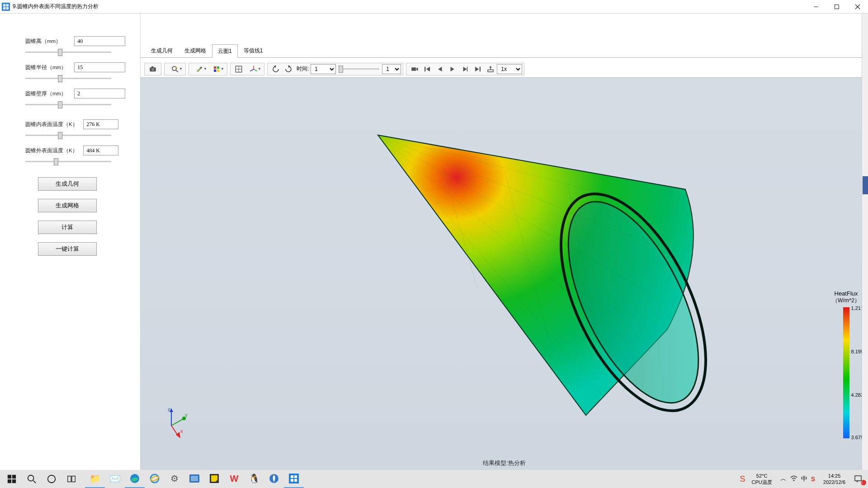 This screenshot has height=488, width=868. Describe the element at coordinates (101, 150) in the screenshot. I see `outer-temp-input` at that location.